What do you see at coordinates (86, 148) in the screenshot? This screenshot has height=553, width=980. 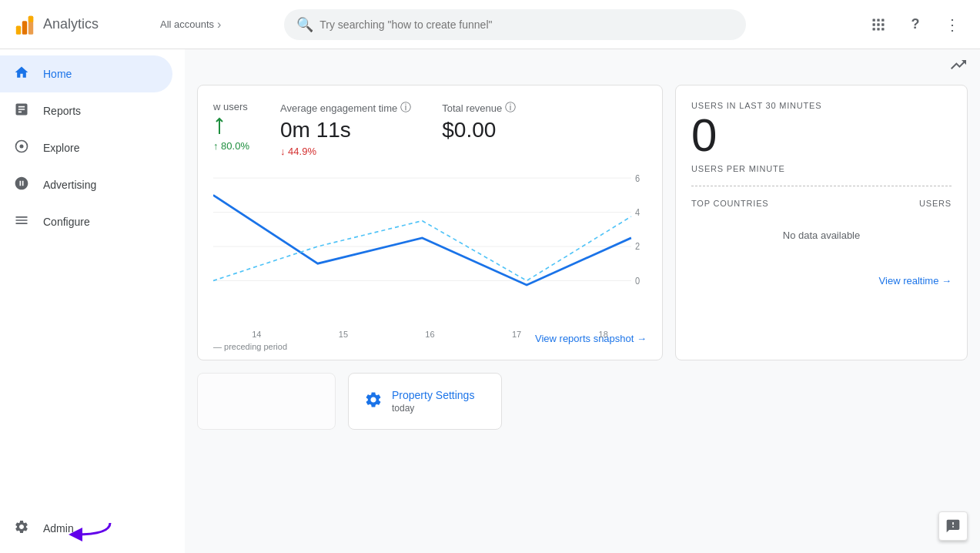 I see `sidebar-item-explore: Explore` at bounding box center [86, 148].